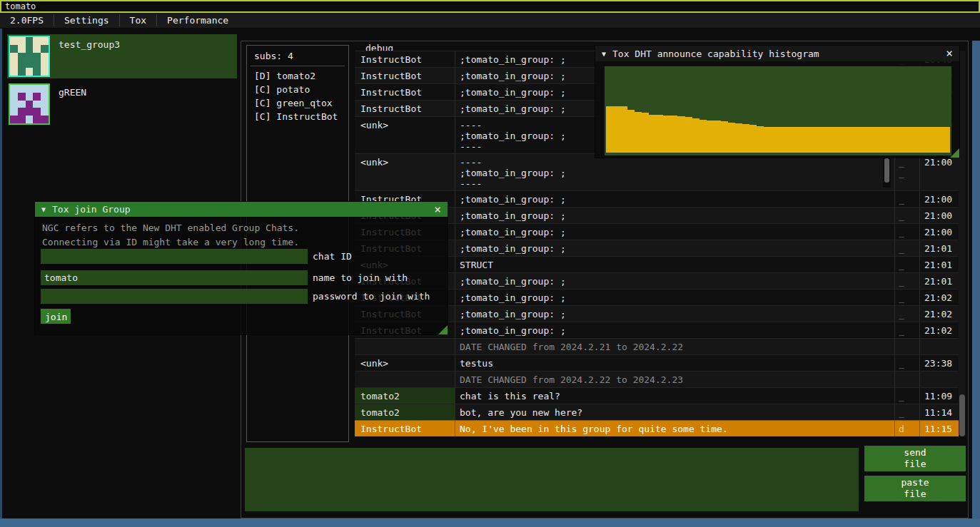 Image resolution: width=980 pixels, height=527 pixels. Describe the element at coordinates (657, 428) in the screenshot. I see `chat-message-row: InstructBotNo, I've been in this group f…` at that location.